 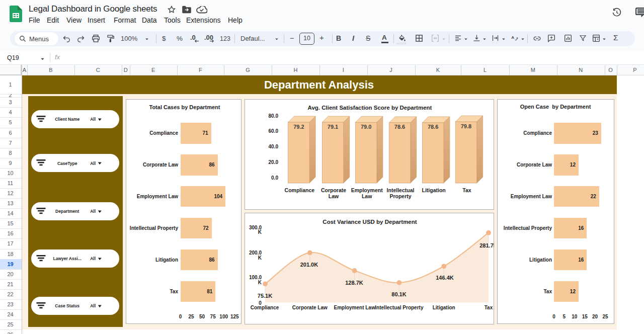 What do you see at coordinates (487, 245) in the screenshot?
I see `svg-text: 281.7K` at bounding box center [487, 245].